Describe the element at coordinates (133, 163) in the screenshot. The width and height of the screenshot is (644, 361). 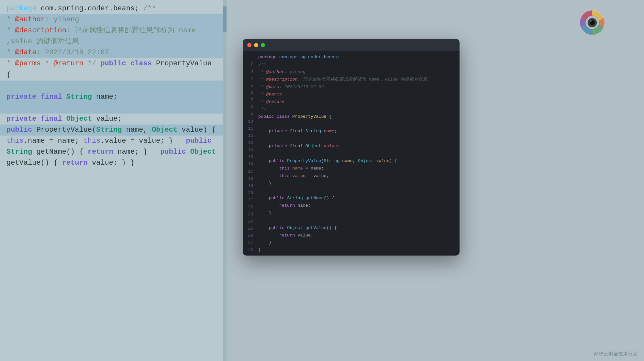
I see `code-line-27: }` at that location.